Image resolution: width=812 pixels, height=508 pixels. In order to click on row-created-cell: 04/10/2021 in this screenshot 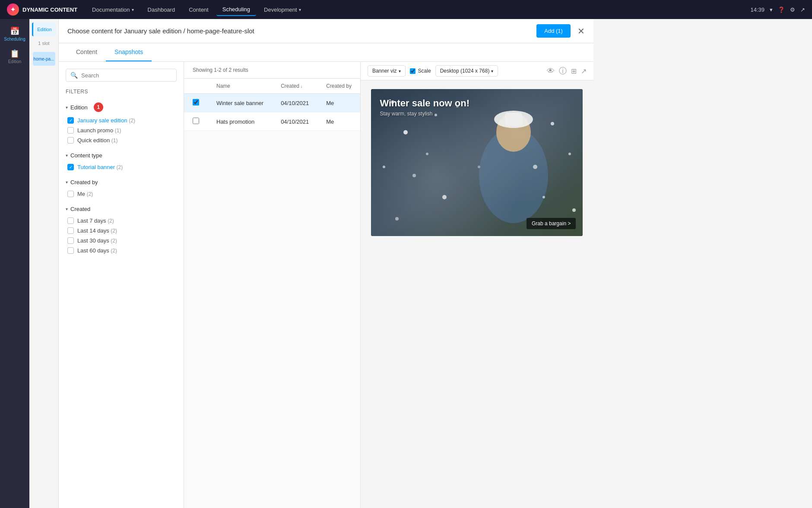, I will do `click(295, 122)`.